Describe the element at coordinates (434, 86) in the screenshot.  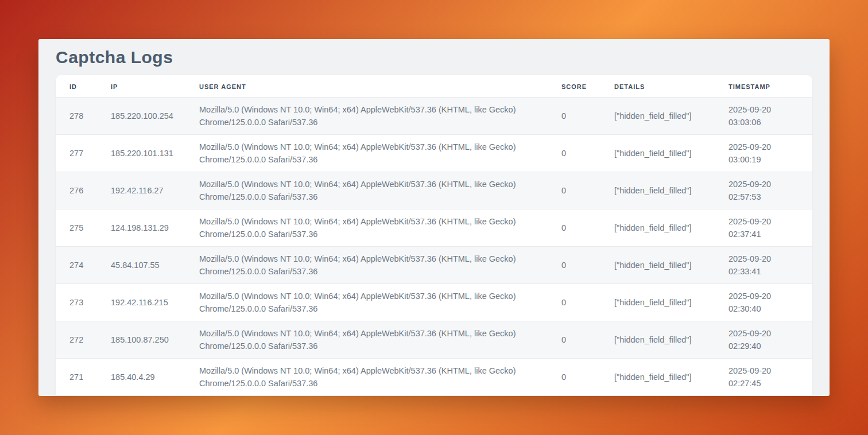
I see `table-header-row: IDIPUSER AGENTSCOREDETAILSTIMESTAMP` at that location.